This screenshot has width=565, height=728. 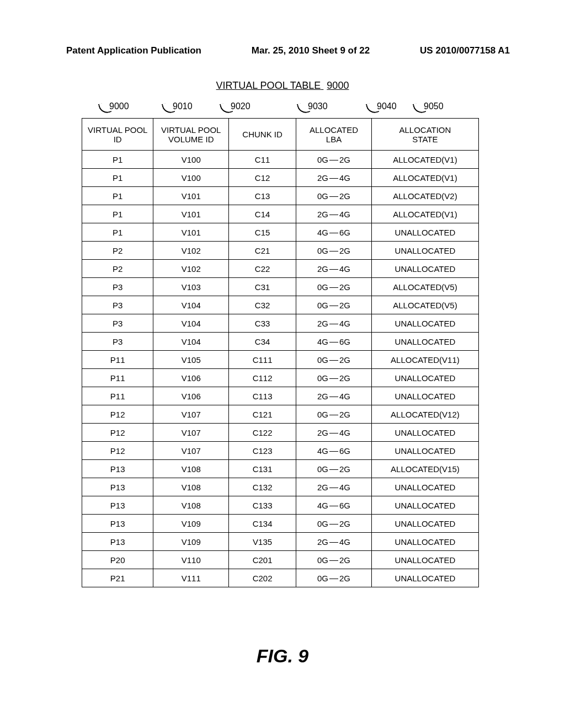 What do you see at coordinates (425, 415) in the screenshot?
I see `cell-state: ALLOCATED(V12)` at bounding box center [425, 415].